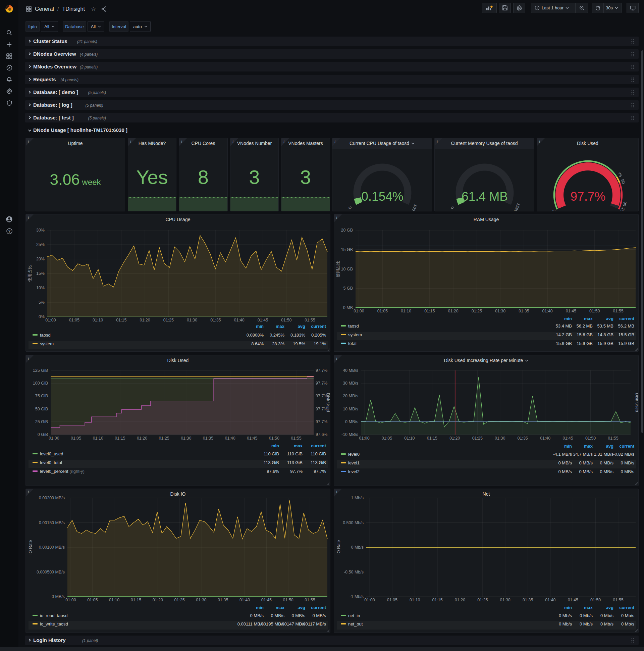  What do you see at coordinates (9, 231) in the screenshot?
I see `help-icon: ?` at bounding box center [9, 231].